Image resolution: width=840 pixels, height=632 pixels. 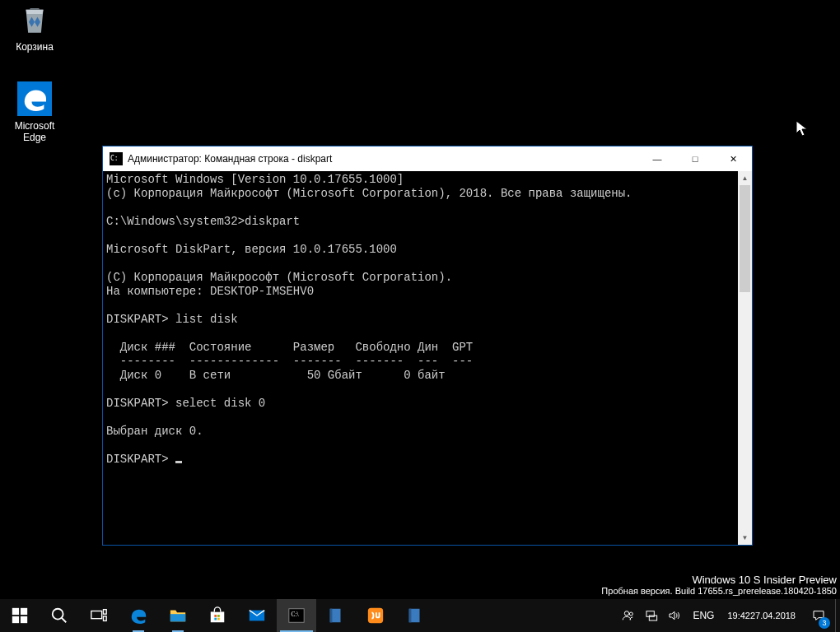 What do you see at coordinates (217, 616) in the screenshot?
I see `taskbar-store` at bounding box center [217, 616].